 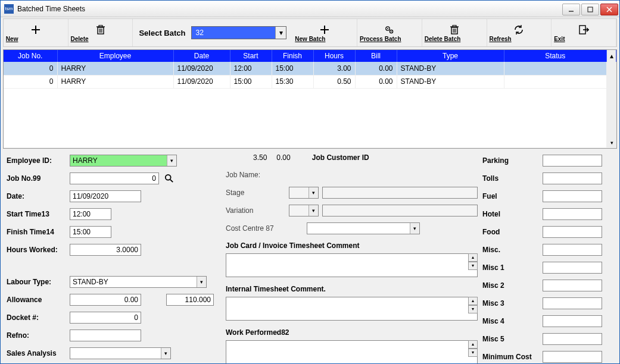 What do you see at coordinates (292, 56) in the screenshot?
I see `col-finish: Finish` at bounding box center [292, 56].